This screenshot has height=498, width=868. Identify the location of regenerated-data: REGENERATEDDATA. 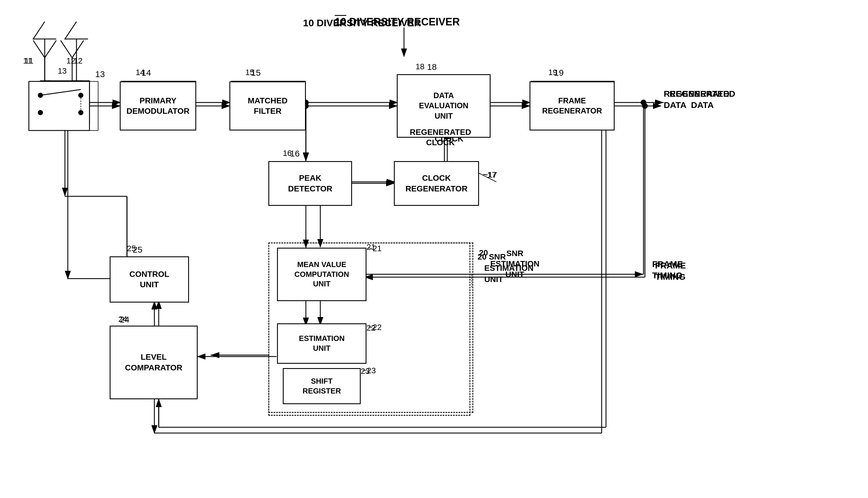
(697, 99).